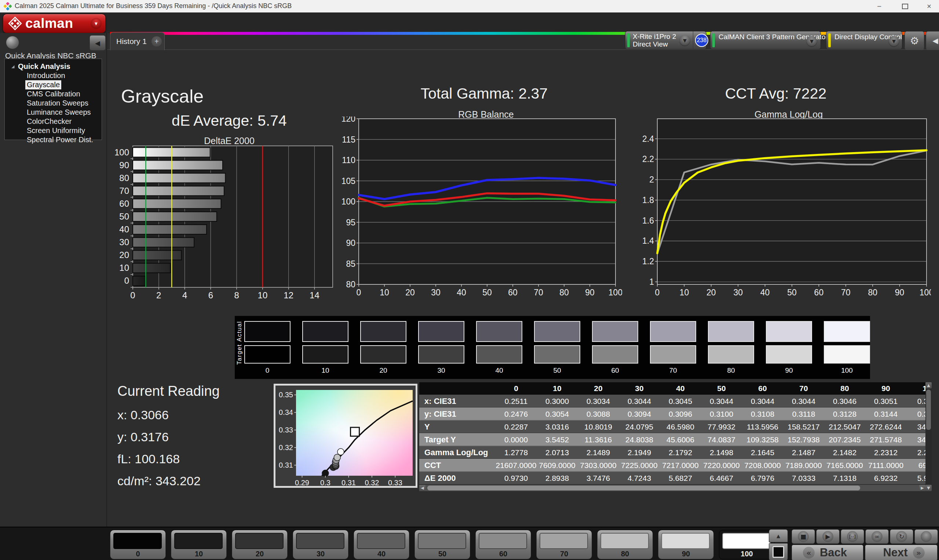 This screenshot has width=939, height=560. I want to click on pattern-button-100: 100, so click(747, 545).